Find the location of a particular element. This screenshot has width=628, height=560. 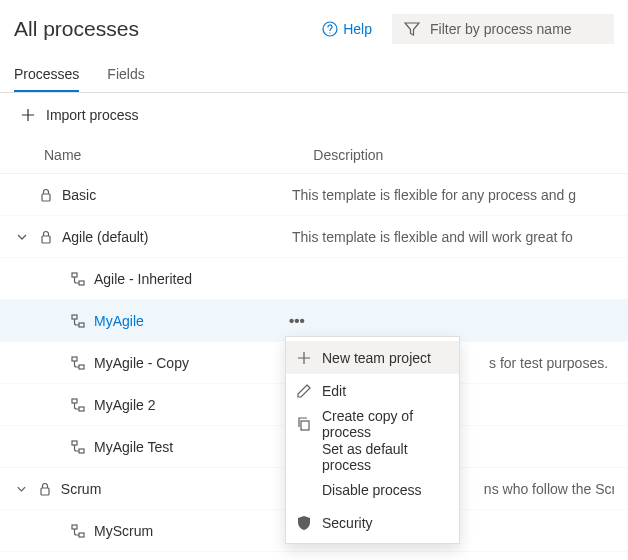

tab-processes: Processes is located at coordinates (46, 75).